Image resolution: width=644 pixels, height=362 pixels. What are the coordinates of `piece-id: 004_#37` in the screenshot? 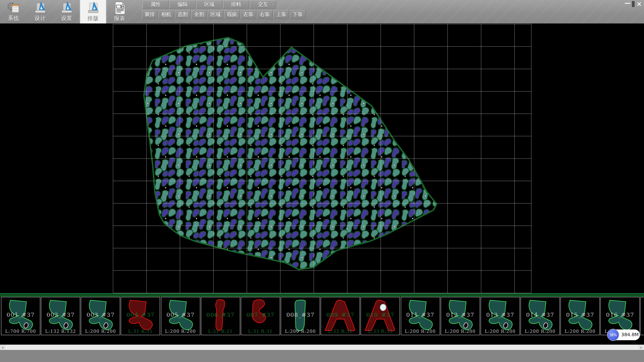 It's located at (140, 315).